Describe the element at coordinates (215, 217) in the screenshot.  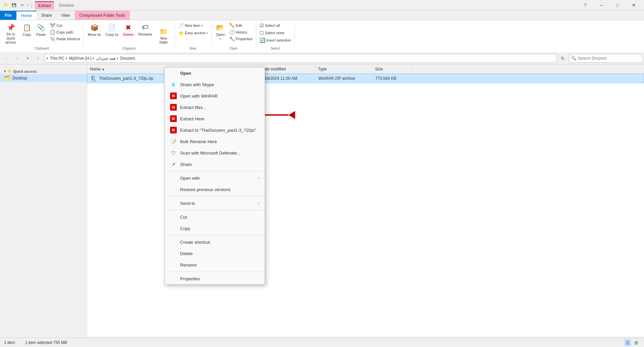
I see `cm-item-cut: Cut` at that location.